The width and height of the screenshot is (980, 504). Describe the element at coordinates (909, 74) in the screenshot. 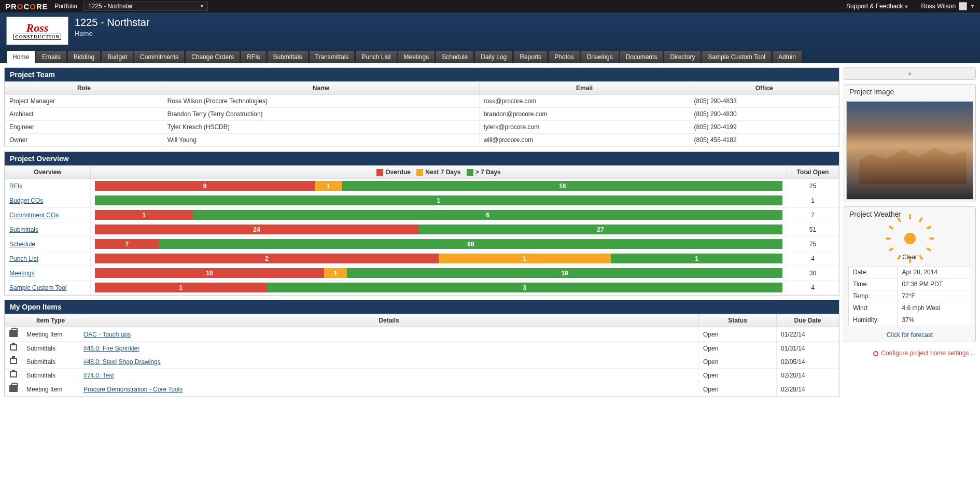

I see `sidebar-collapse-button: »` at that location.